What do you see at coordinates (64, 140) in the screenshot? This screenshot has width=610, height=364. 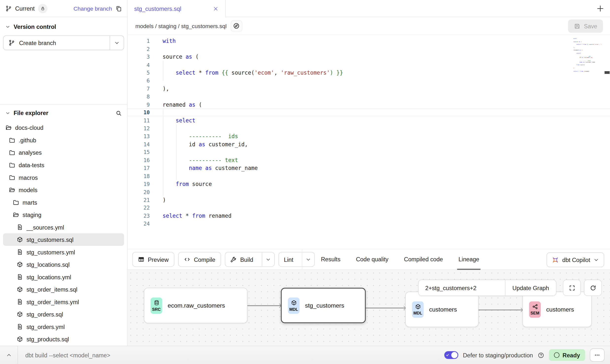 I see `tree-item: .github` at bounding box center [64, 140].